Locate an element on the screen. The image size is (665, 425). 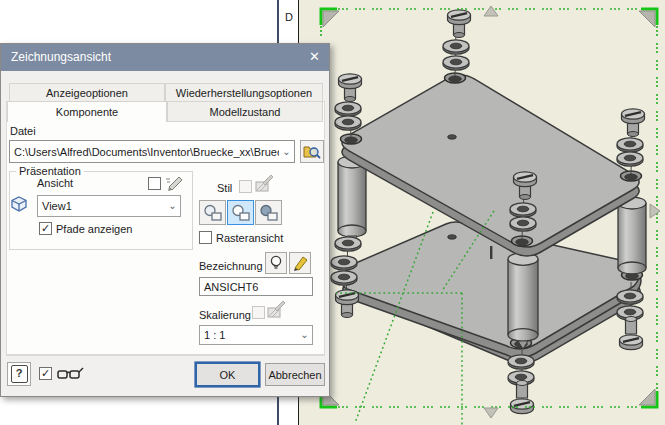
view-select-value: View1 is located at coordinates (102, 206).